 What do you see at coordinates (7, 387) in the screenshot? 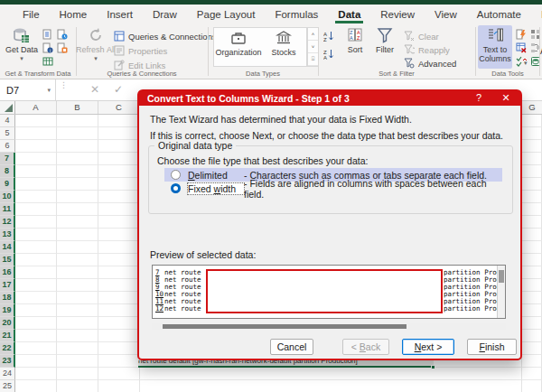
I see `row-header-25: 25` at bounding box center [7, 387].